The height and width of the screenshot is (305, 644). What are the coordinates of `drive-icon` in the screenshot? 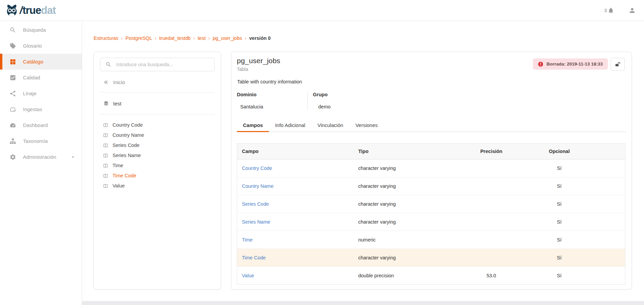 It's located at (13, 109).